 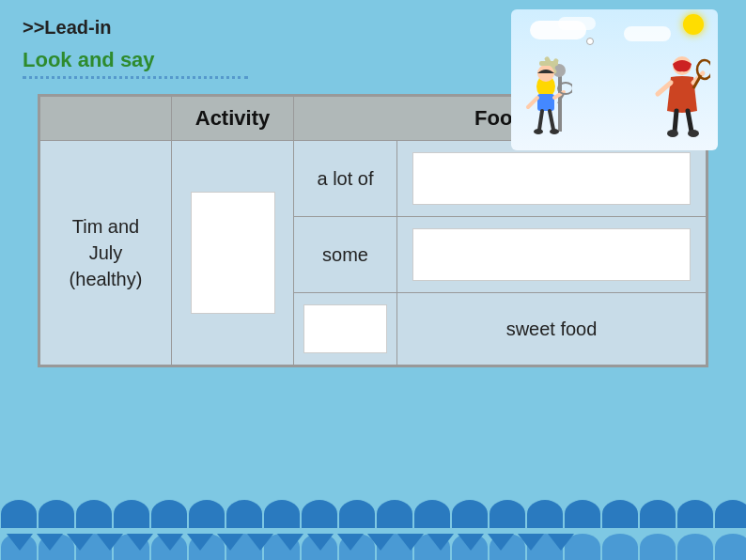 What do you see at coordinates (682, 101) in the screenshot?
I see `adult-figure` at bounding box center [682, 101].